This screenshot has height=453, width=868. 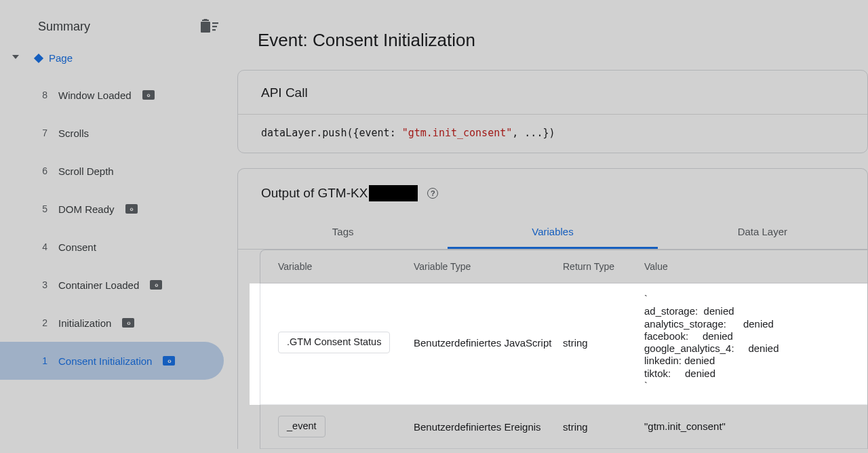 I want to click on event-label: Consent Initialization, so click(x=105, y=361).